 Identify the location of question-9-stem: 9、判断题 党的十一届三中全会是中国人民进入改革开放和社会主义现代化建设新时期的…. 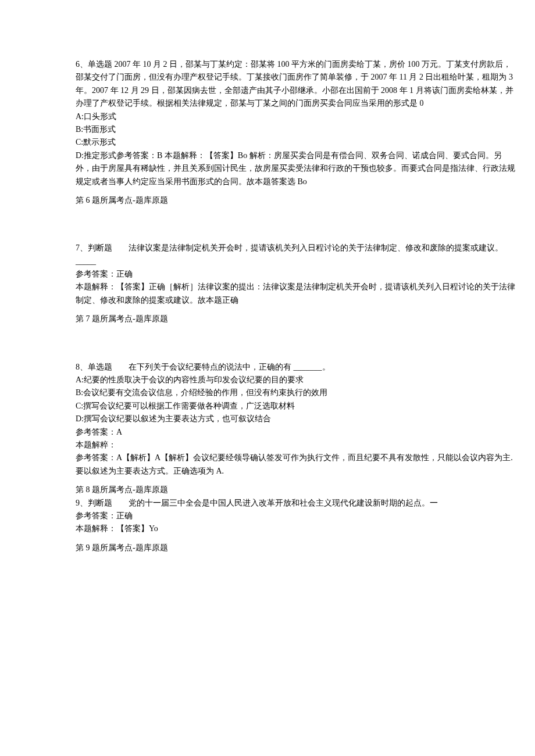
(297, 503).